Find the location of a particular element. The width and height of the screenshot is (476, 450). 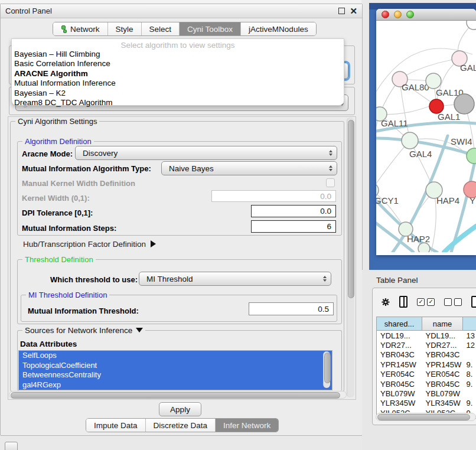

data-attribute-item: gal4RGexp is located at coordinates (175, 385).